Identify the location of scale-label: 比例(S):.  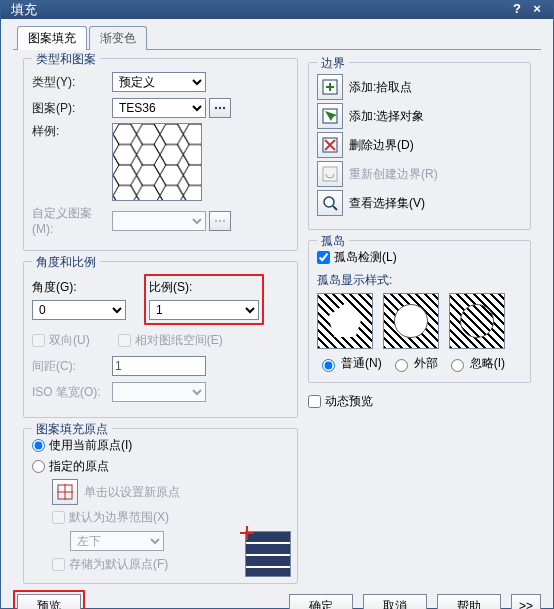
(204, 288).